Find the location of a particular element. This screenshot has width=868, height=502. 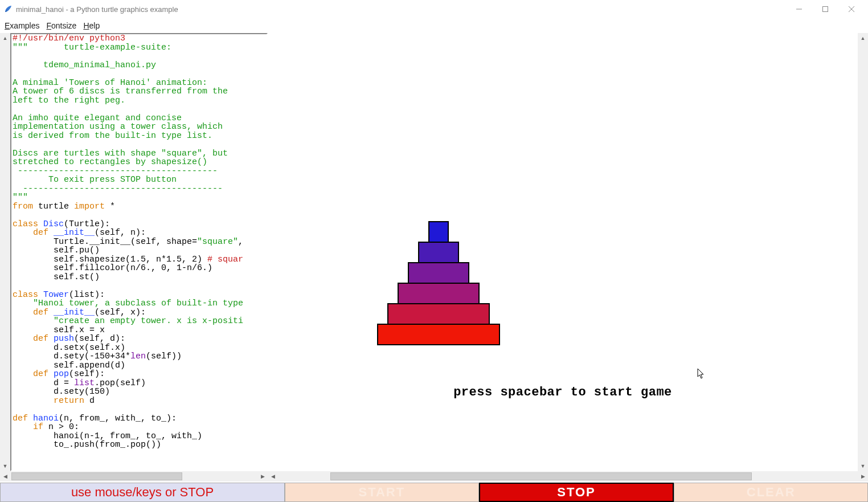

stop-button: STOP is located at coordinates (576, 492).